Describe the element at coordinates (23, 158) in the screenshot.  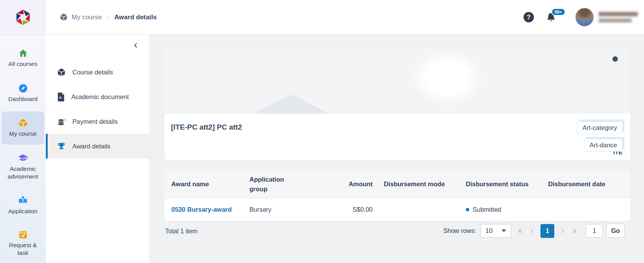
I see `graduation-cap-icon` at that location.